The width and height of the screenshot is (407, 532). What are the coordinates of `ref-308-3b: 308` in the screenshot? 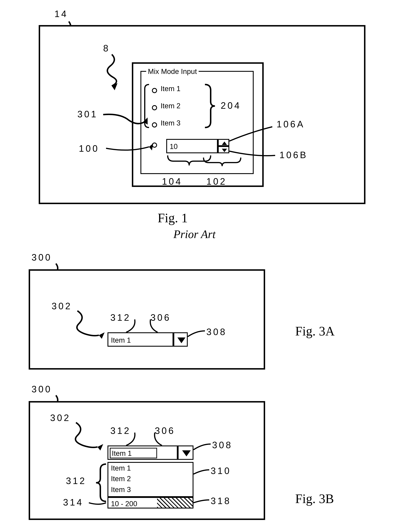 It's located at (222, 445).